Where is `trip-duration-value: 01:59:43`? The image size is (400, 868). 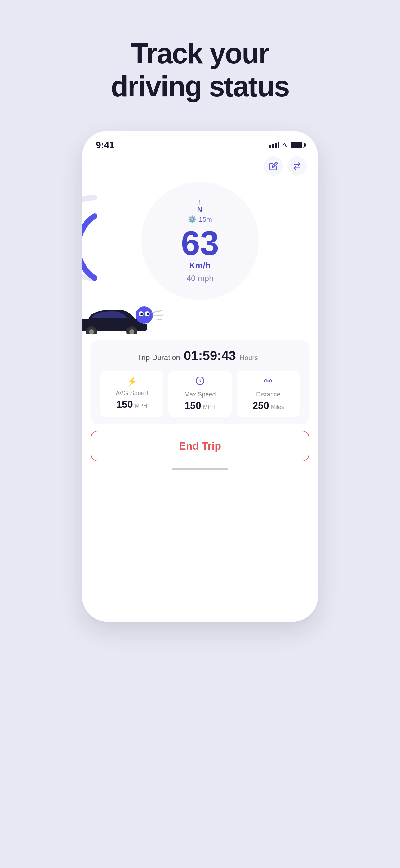 trip-duration-value: 01:59:43 is located at coordinates (210, 356).